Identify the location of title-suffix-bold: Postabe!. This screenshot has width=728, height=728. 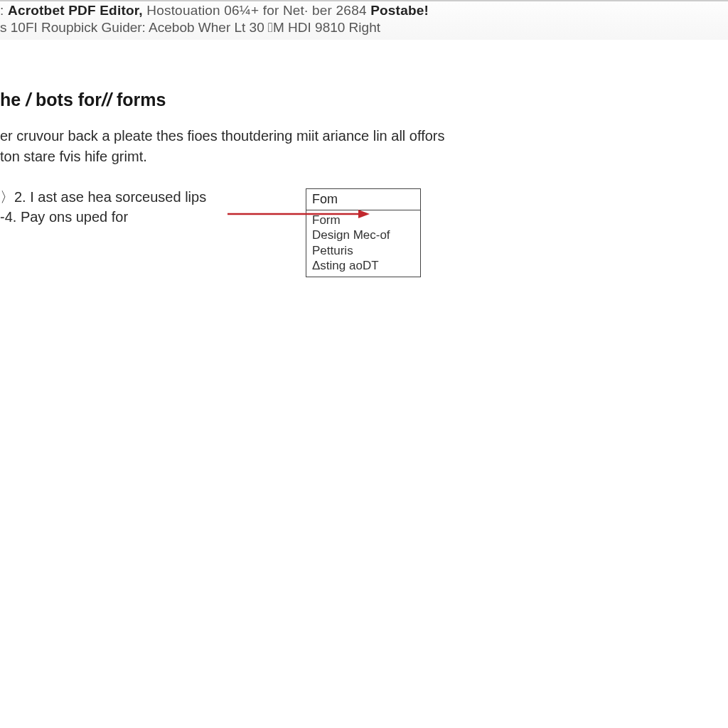
(400, 10).